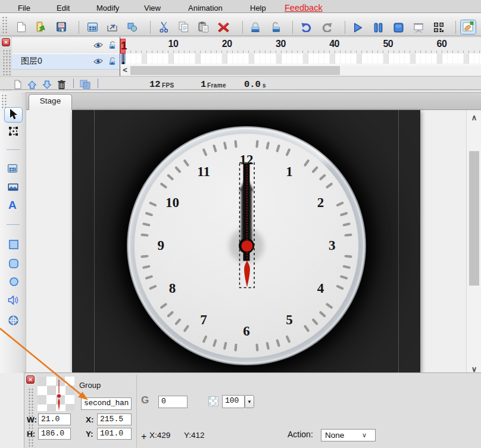 The height and width of the screenshot is (448, 481). What do you see at coordinates (172, 288) in the screenshot?
I see `svg-text: 8` at bounding box center [172, 288].